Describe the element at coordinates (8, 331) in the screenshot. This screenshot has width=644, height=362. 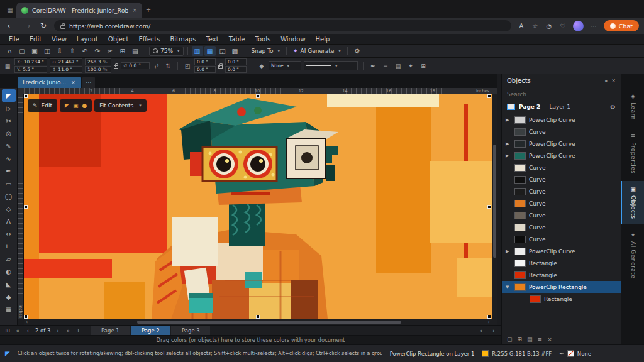
I see `document-navigator-icon: ⊞` at that location.